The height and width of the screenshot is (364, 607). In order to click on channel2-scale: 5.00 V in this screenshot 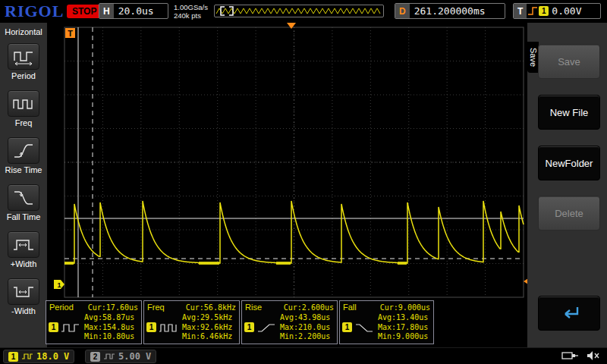, I will do `click(135, 356)`.